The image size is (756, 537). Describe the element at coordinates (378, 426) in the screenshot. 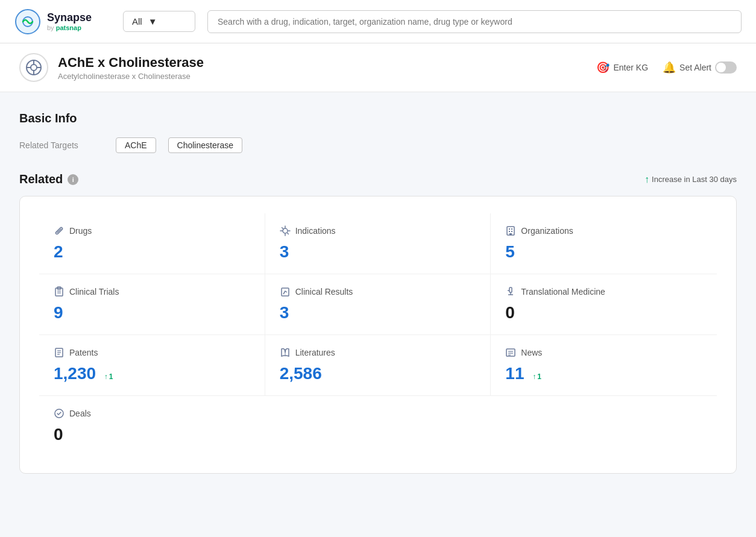

I see `stat-deals: Deals 0` at that location.